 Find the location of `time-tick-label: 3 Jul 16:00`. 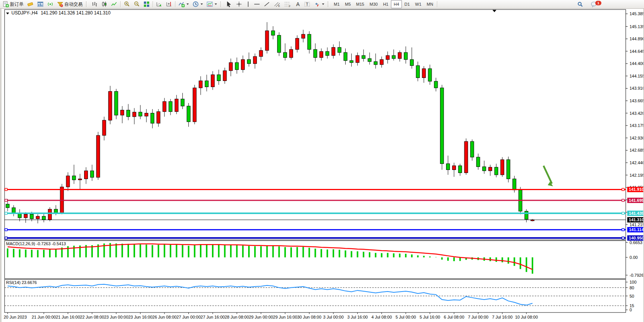

time-tick-label: 3 Jul 16:00 is located at coordinates (357, 317).